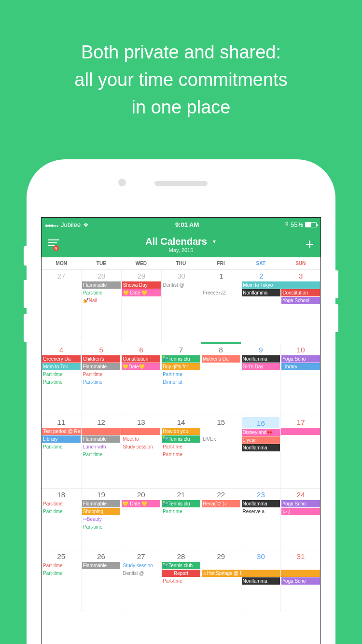 Image resolution: width=362 pixels, height=644 pixels. Describe the element at coordinates (301, 379) in the screenshot. I see `day-cell: 10 Yoga Scho Library` at that location.